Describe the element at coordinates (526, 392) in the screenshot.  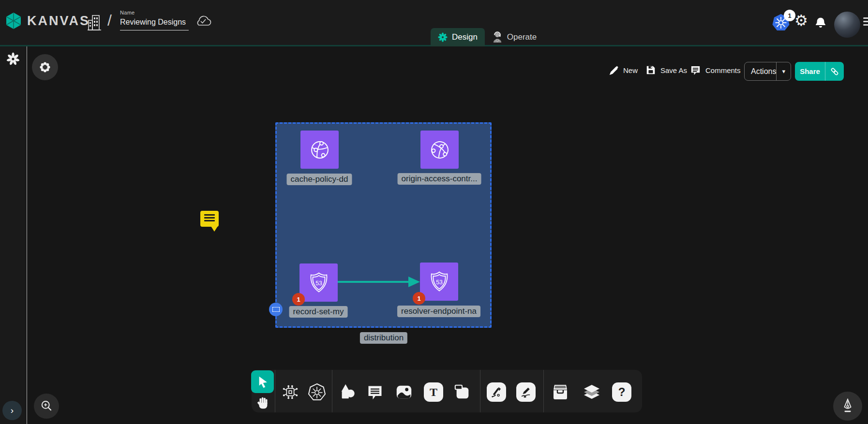
I see `pencil-scribble-icon` at that location.